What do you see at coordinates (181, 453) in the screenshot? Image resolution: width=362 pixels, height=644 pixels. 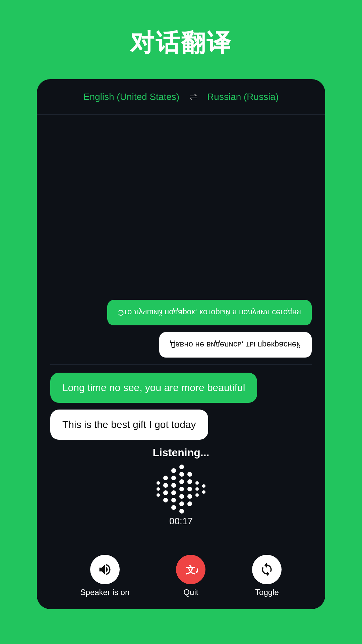 I see `listening-label: Listening...` at bounding box center [181, 453].